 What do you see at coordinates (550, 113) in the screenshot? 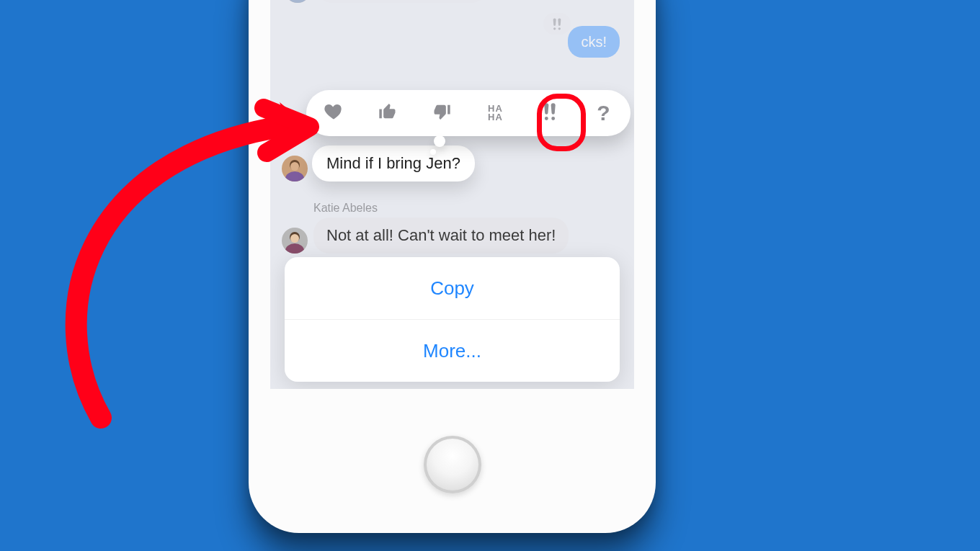
I see `double-exclamation-icon` at bounding box center [550, 113].